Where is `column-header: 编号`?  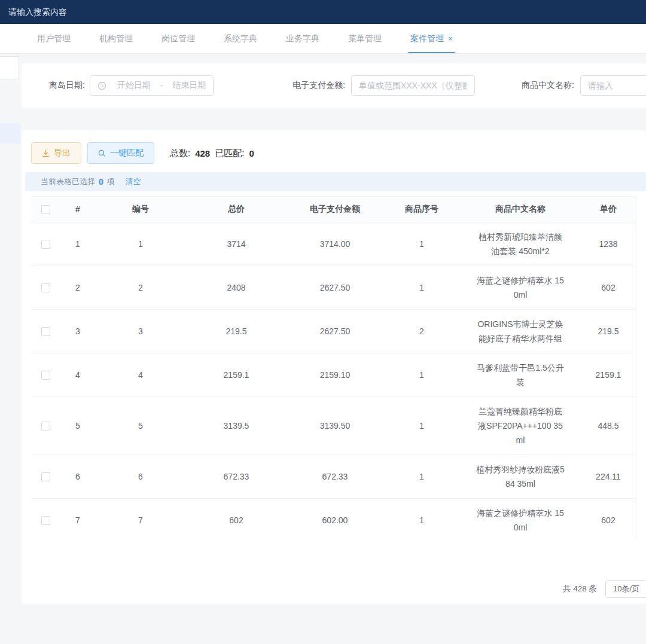 column-header: 编号 is located at coordinates (141, 209).